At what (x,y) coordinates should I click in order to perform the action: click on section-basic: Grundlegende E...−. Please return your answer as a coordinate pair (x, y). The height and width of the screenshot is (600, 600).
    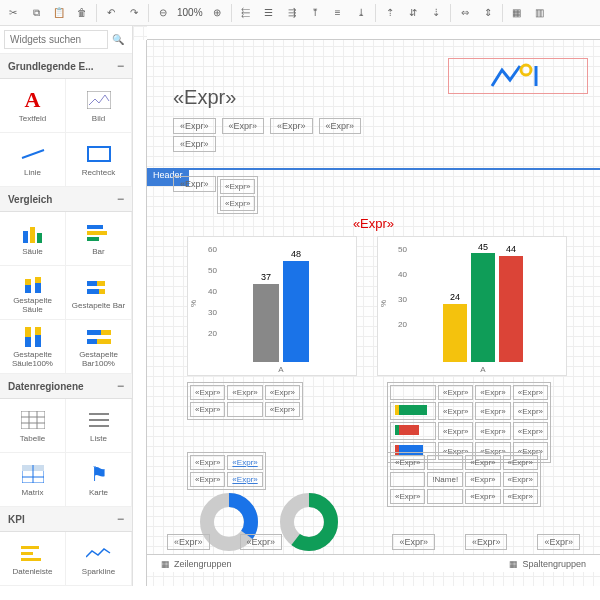
    Looking at the image, I should click on (66, 66).